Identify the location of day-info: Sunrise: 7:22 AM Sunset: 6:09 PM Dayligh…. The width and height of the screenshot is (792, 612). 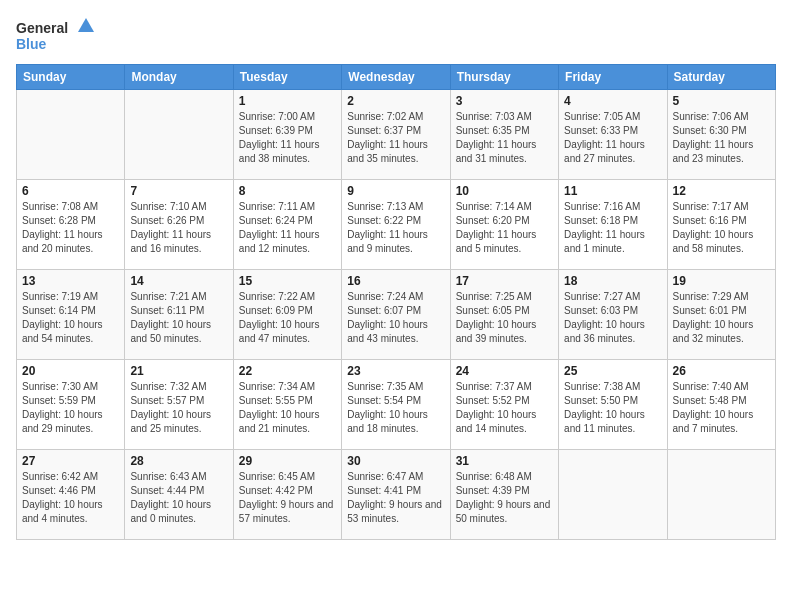
(288, 318).